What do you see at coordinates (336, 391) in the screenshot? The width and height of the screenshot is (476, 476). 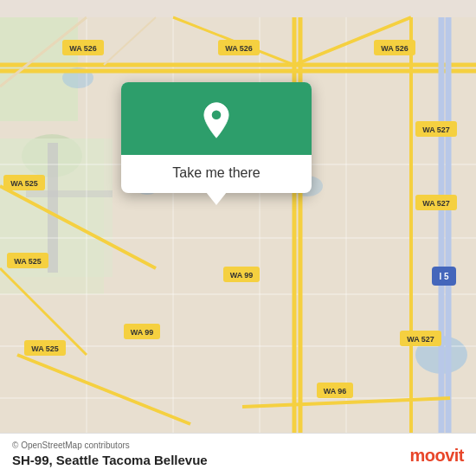 I see `svg-text: WA 96` at bounding box center [336, 391].